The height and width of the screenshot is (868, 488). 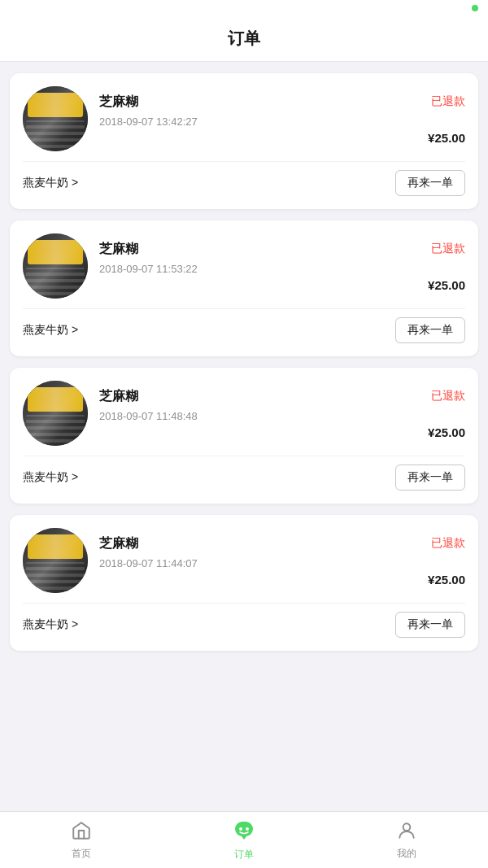 What do you see at coordinates (81, 854) in the screenshot?
I see `tab-home-label: 首页` at bounding box center [81, 854].